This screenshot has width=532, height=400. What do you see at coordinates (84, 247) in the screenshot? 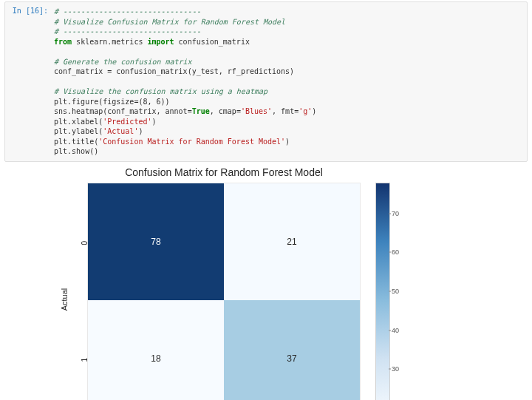
I see `y-tick-0: 0` at bounding box center [84, 247].